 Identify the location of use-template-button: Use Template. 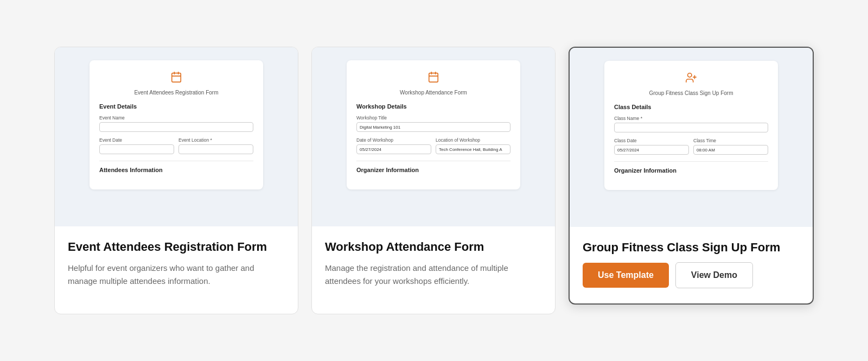
(626, 275).